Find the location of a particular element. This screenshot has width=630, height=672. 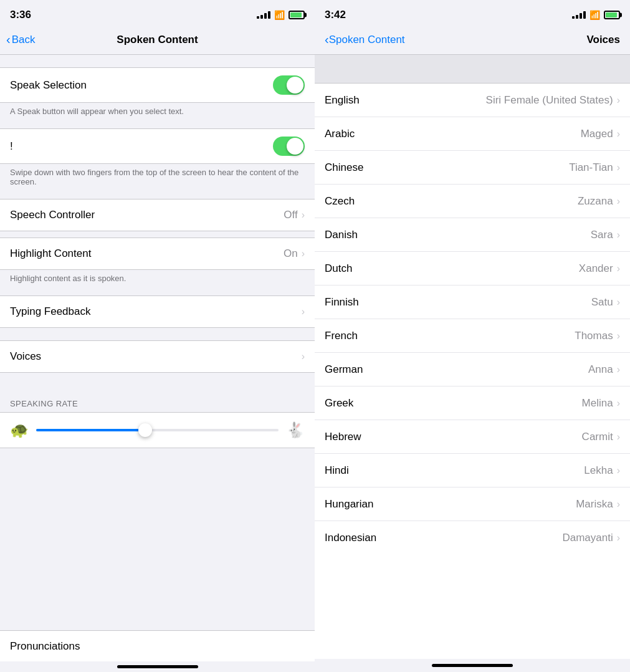

voice-name: Mariska is located at coordinates (594, 504).